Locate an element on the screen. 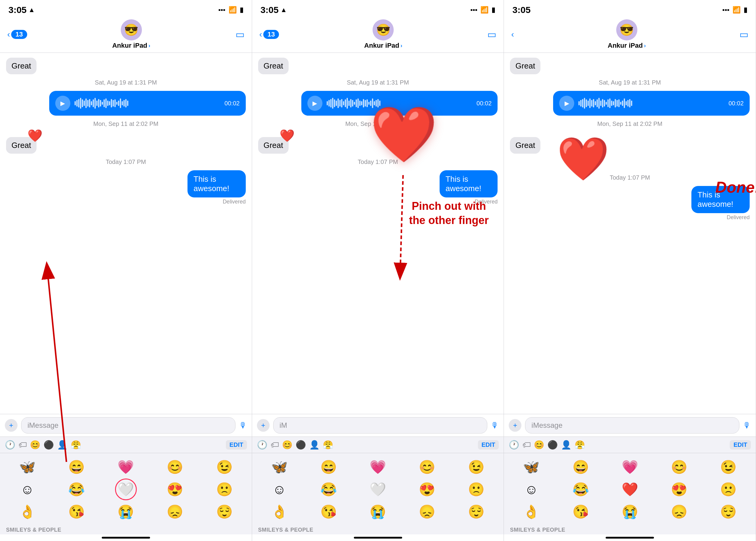  edit-btn-3: EDIT is located at coordinates (740, 445).